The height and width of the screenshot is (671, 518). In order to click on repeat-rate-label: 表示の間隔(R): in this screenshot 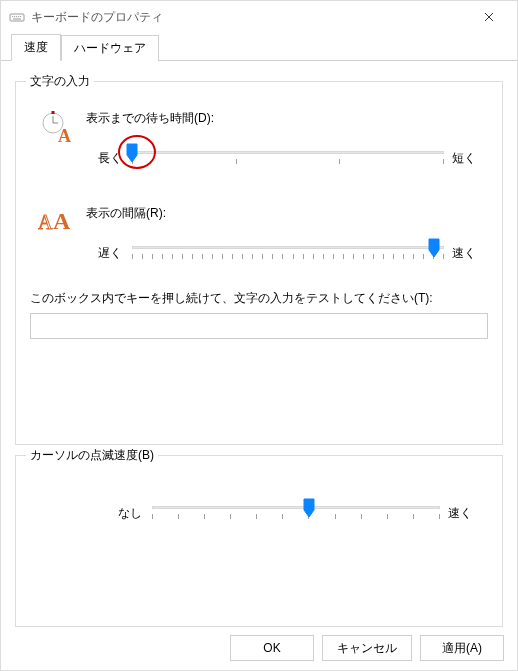, I will do `click(287, 214)`.